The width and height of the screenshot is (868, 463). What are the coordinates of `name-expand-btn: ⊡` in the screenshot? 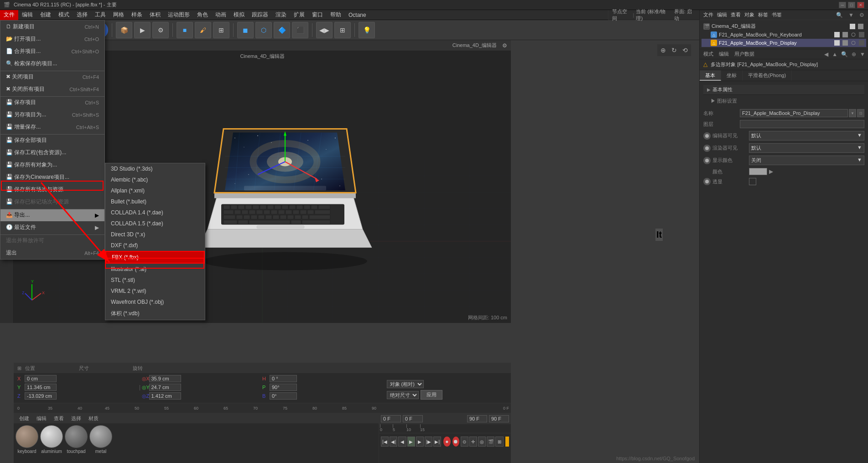 It's located at (861, 113).